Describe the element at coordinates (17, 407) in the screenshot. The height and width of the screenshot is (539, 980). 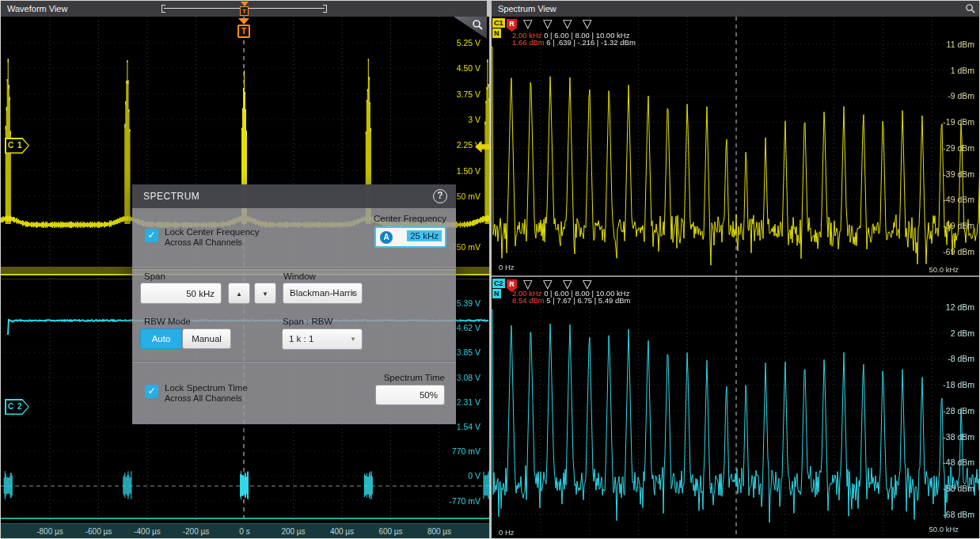
I see `channel-c2-badge: C 2` at that location.